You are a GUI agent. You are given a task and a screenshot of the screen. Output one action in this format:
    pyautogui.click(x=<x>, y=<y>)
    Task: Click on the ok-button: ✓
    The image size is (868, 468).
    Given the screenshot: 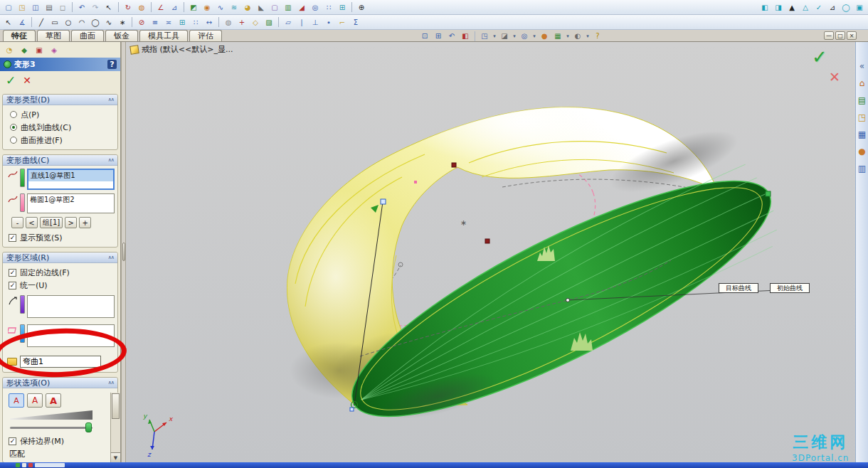 What is the action you would take?
    pyautogui.click(x=11, y=80)
    